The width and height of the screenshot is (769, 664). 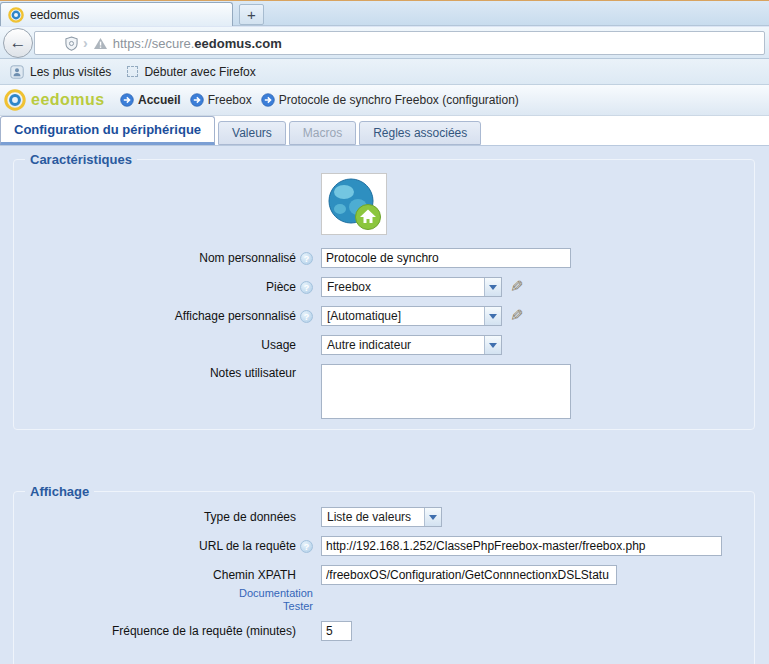 I want to click on tab-configuration-du-peripherique: Configuration du périphérique, so click(x=108, y=130).